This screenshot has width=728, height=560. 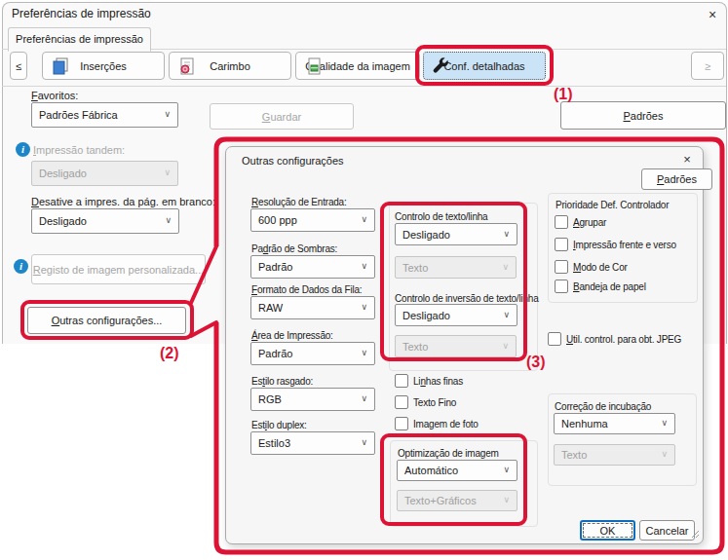 What do you see at coordinates (79, 150) in the screenshot?
I see `tandem-label: Impressão tandem:` at bounding box center [79, 150].